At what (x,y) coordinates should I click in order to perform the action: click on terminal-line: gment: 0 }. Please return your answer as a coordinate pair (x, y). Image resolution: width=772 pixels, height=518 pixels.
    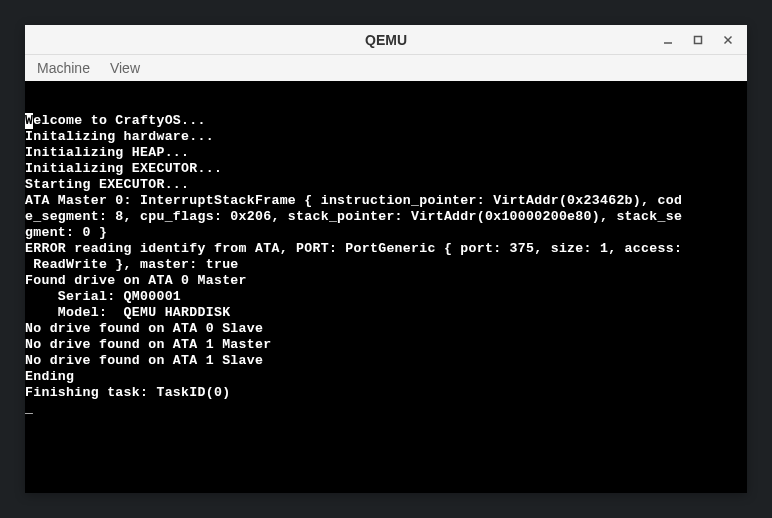
    Looking at the image, I should click on (386, 233).